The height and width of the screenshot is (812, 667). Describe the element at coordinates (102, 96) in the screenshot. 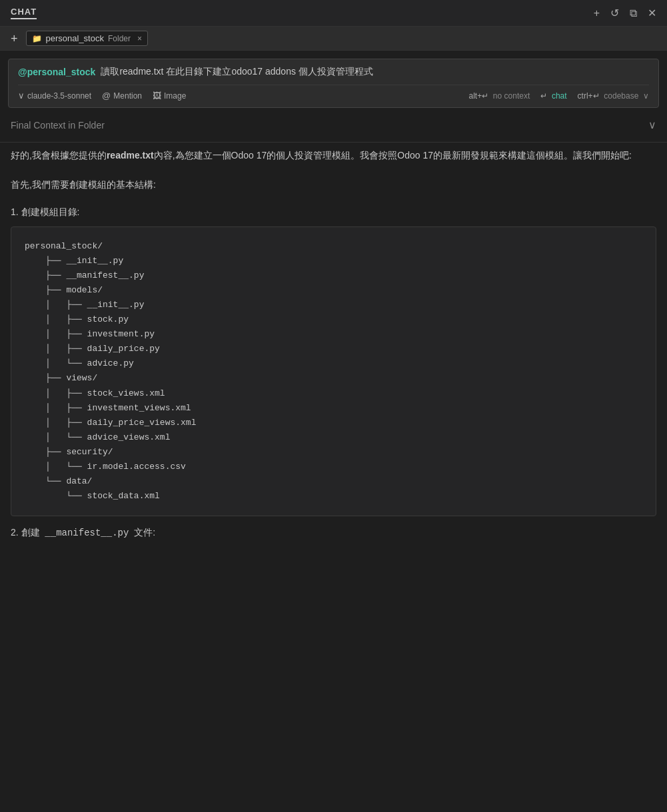

I see `toolbar-left: ∨ claude-3.5-sonnet @ Mention 🖼 Image` at that location.